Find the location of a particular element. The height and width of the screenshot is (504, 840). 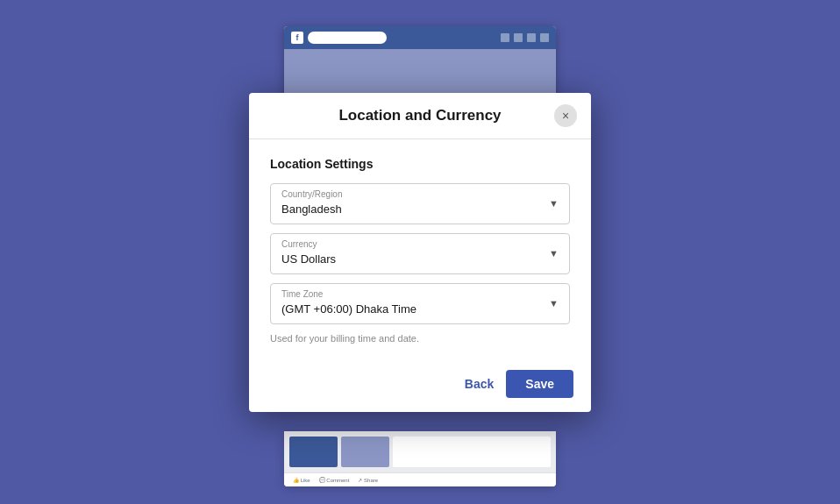

modal-header: Location and Currency × is located at coordinates (420, 116).